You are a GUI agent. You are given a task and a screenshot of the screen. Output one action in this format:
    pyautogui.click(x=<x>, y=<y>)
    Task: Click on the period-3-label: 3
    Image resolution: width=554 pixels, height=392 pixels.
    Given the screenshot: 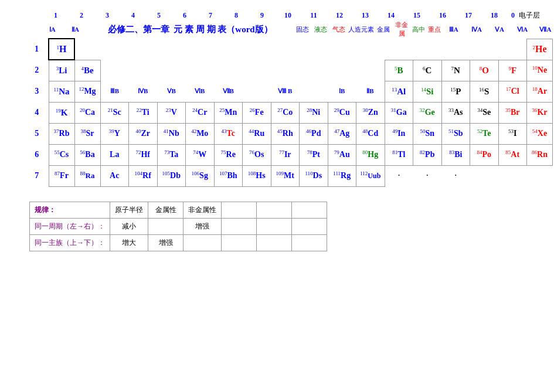 What is the action you would take?
    pyautogui.click(x=37, y=91)
    